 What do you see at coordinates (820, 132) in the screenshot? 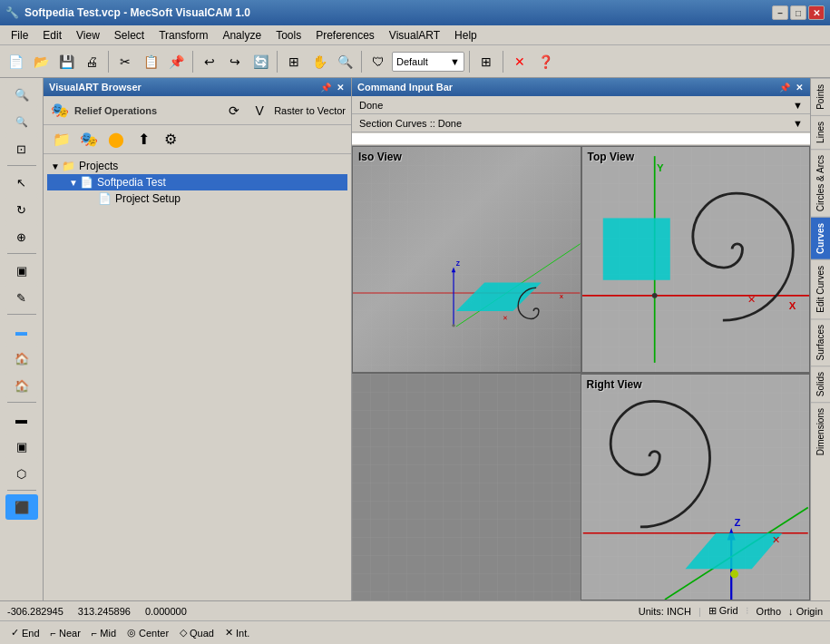
I see `tab-lines: Lines` at bounding box center [820, 132].